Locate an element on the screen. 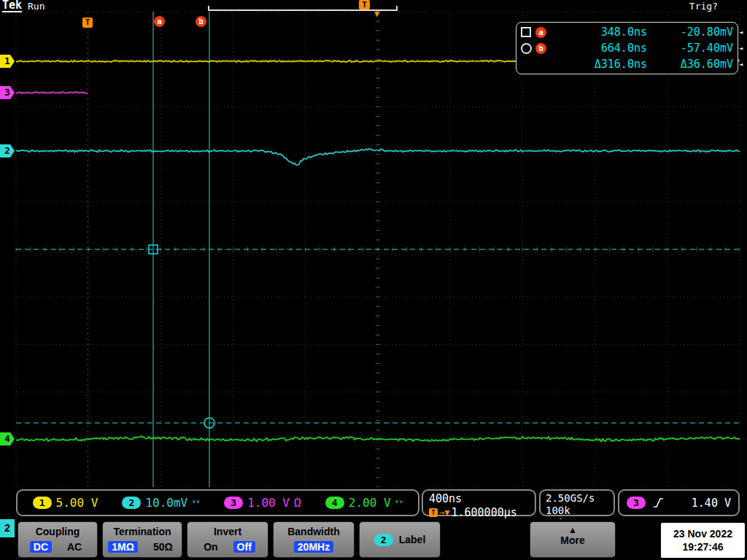 The width and height of the screenshot is (747, 560). rising-edge-icon is located at coordinates (658, 503).